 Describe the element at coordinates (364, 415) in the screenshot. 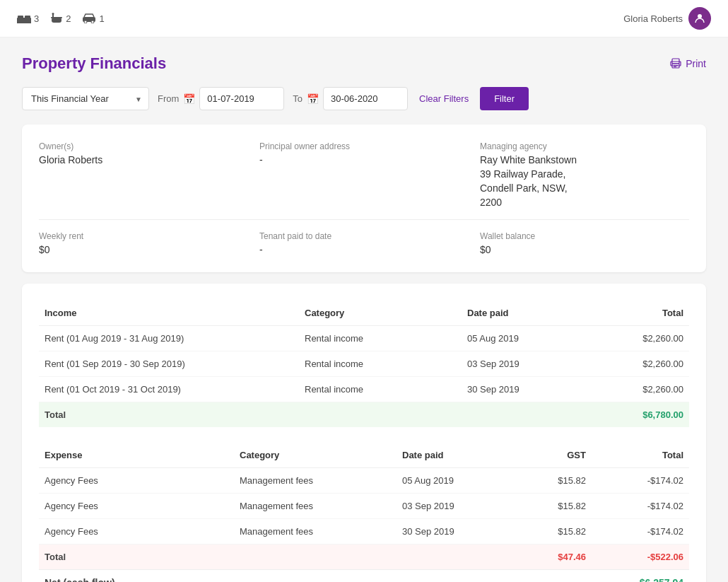

I see `income-total-row: Total $6,780.00` at that location.